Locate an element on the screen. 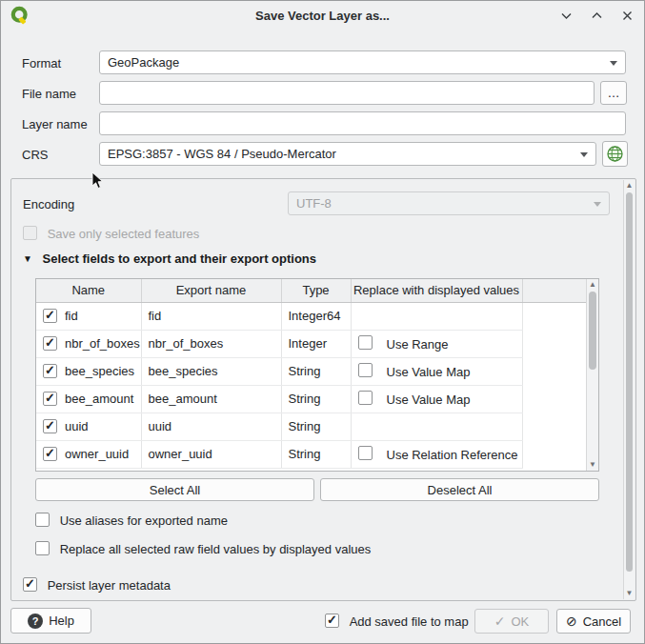  use-aliases-checkbox-row: Use aliases for exported name is located at coordinates (131, 520).